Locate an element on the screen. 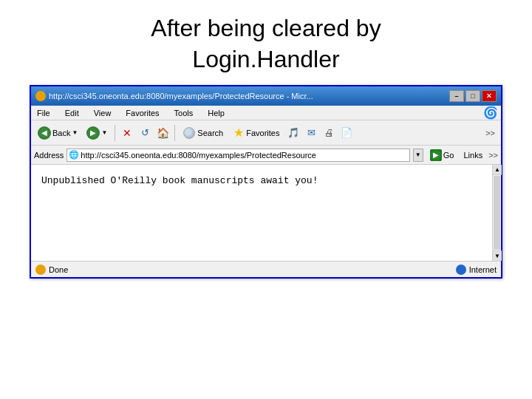 The image size is (532, 399). scroll-down-button: ▼ is located at coordinates (497, 256).